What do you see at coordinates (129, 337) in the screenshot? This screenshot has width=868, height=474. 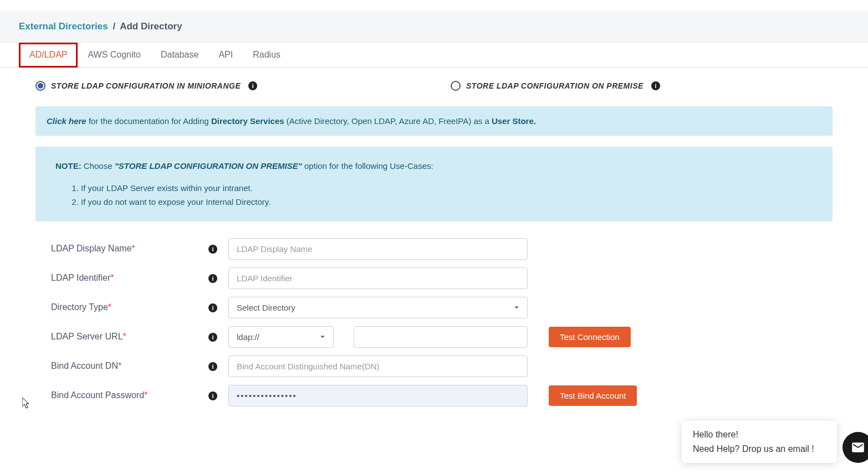 I see `label-server-url: LDAP Server URL*` at bounding box center [129, 337].